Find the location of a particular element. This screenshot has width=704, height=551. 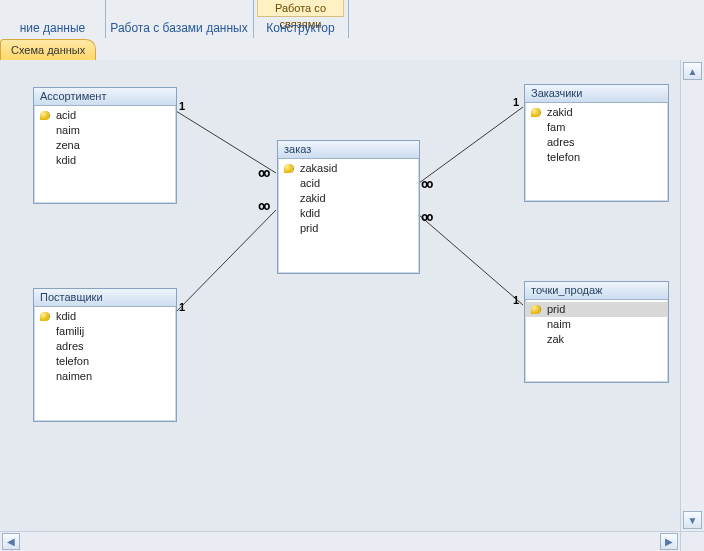

ribbon-tab-label: Конструктор is located at coordinates (300, 28).